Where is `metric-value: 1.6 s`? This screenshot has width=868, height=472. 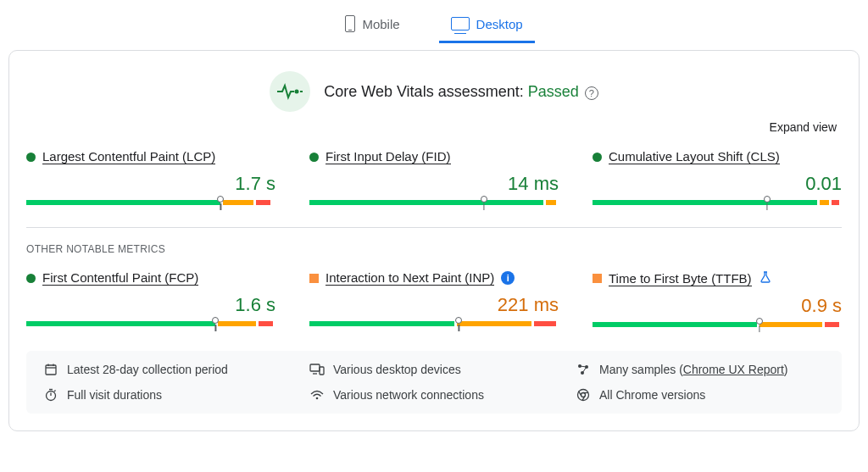 metric-value: 1.6 s is located at coordinates (151, 305).